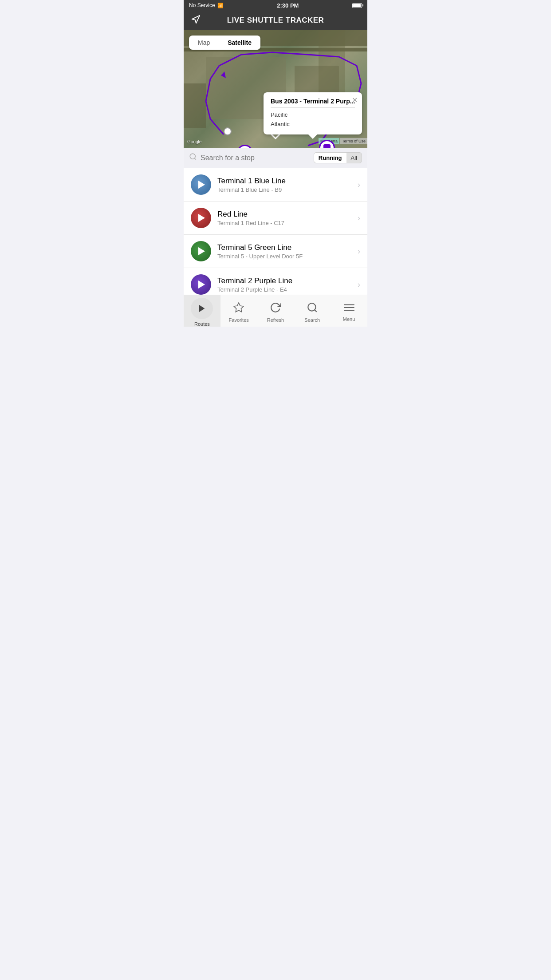 This screenshot has width=551, height=980. What do you see at coordinates (359, 185) in the screenshot?
I see `chevron-right-0: ›` at bounding box center [359, 185].